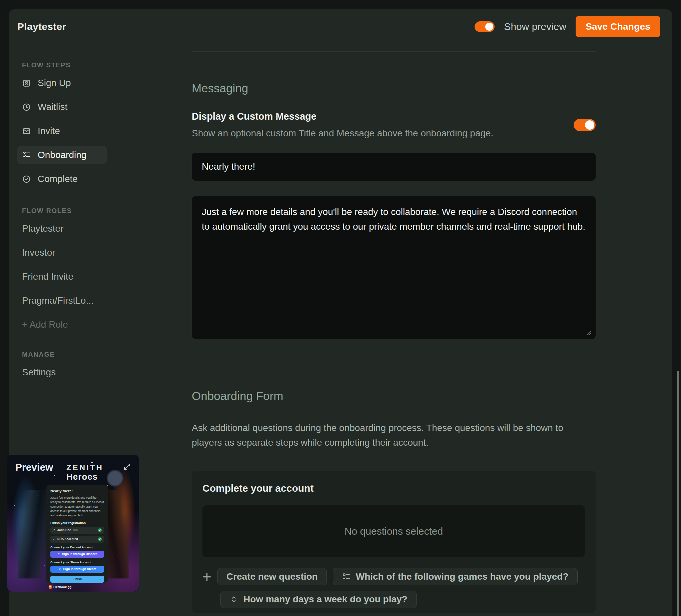  I want to click on question-chip-games-played: Which of the following games have you pl…, so click(455, 577).